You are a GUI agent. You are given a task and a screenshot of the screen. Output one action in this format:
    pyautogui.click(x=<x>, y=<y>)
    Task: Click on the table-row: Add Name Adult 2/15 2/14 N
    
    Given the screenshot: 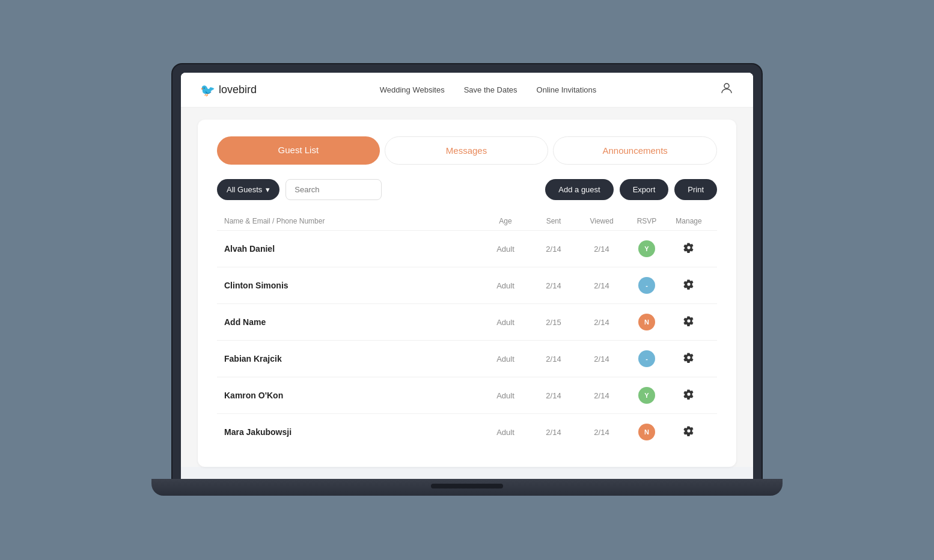 What is the action you would take?
    pyautogui.click(x=467, y=322)
    